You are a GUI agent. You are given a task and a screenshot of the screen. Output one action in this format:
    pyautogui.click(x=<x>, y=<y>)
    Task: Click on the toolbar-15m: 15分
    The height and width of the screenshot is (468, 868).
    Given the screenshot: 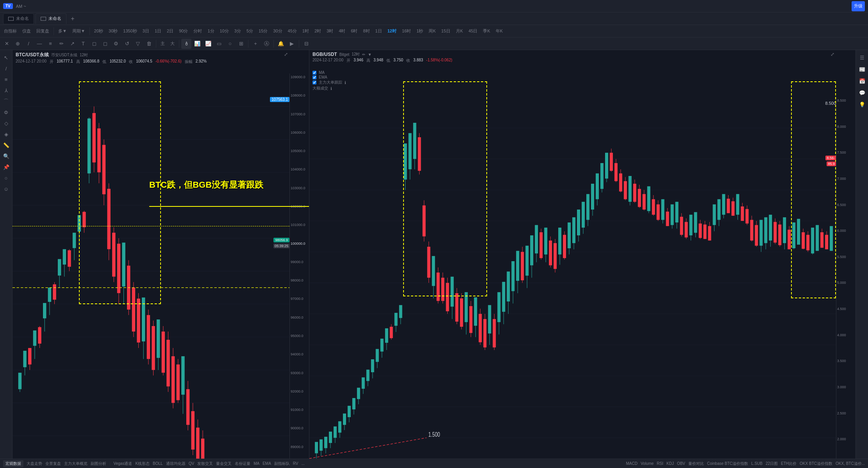 What is the action you would take?
    pyautogui.click(x=263, y=31)
    